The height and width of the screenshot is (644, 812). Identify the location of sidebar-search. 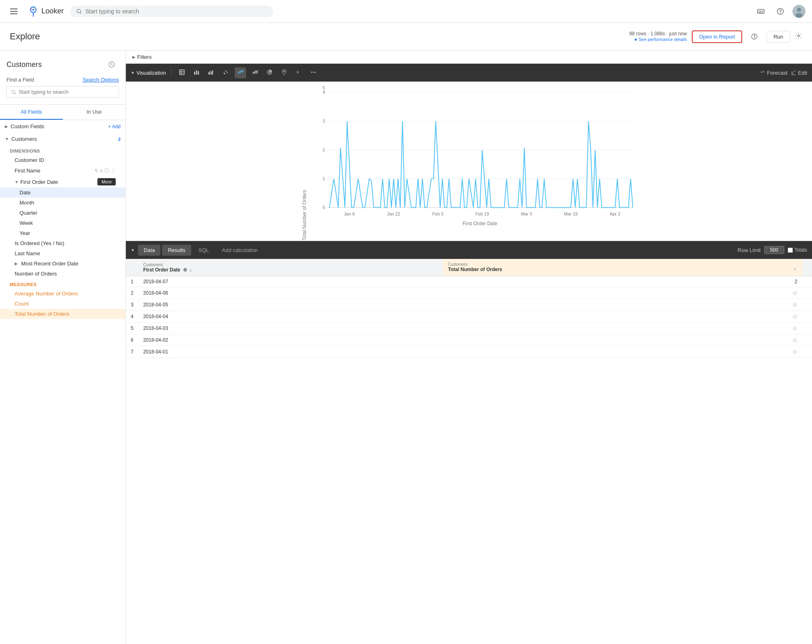
(63, 92).